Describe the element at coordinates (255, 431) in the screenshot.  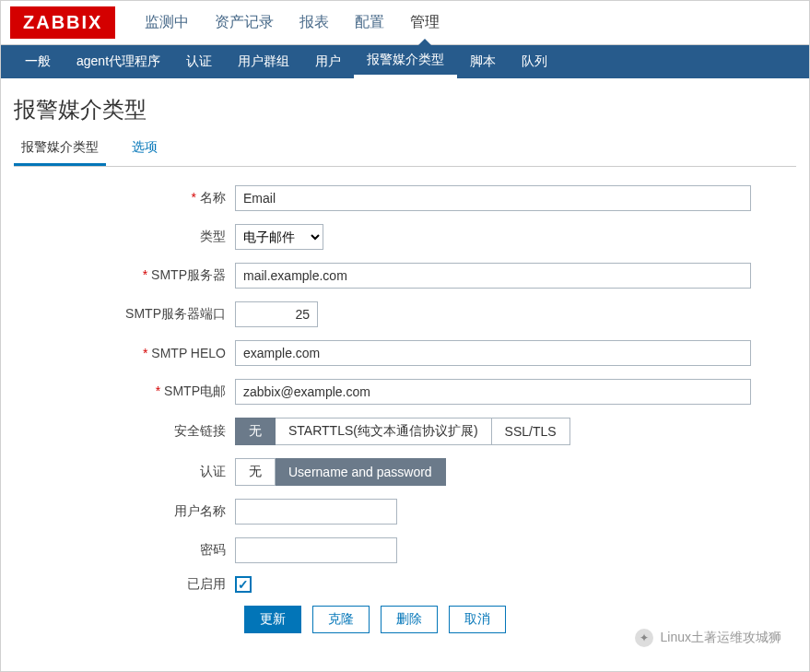
I see `security-none: 无` at that location.